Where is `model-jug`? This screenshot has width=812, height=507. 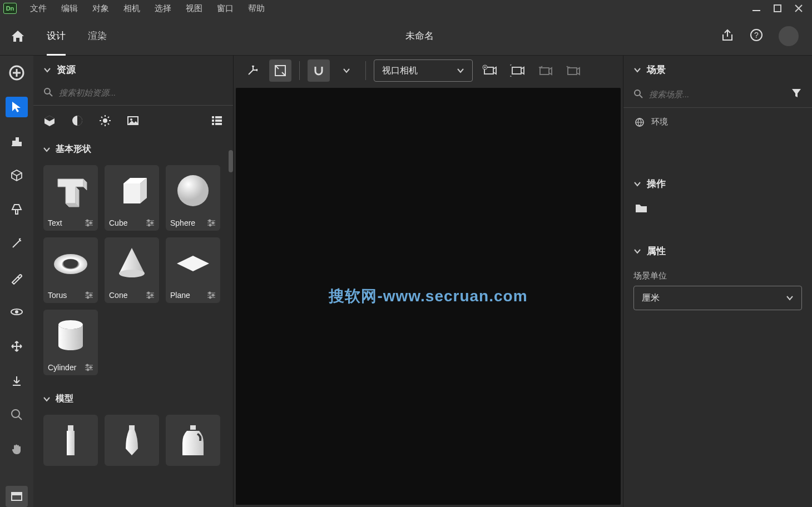
model-jug is located at coordinates (193, 440).